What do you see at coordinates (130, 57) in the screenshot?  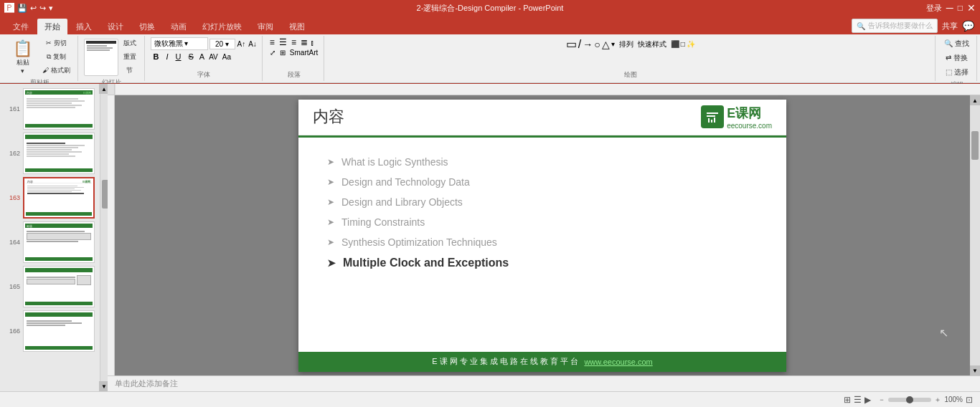 I see `reset-button: 重置` at bounding box center [130, 57].